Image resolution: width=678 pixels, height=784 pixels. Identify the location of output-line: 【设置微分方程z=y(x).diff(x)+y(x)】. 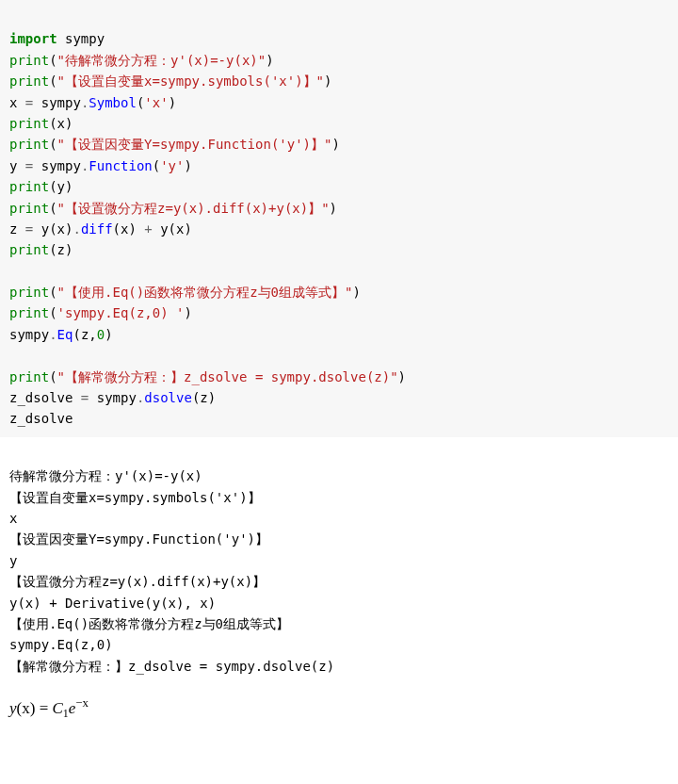
(137, 581).